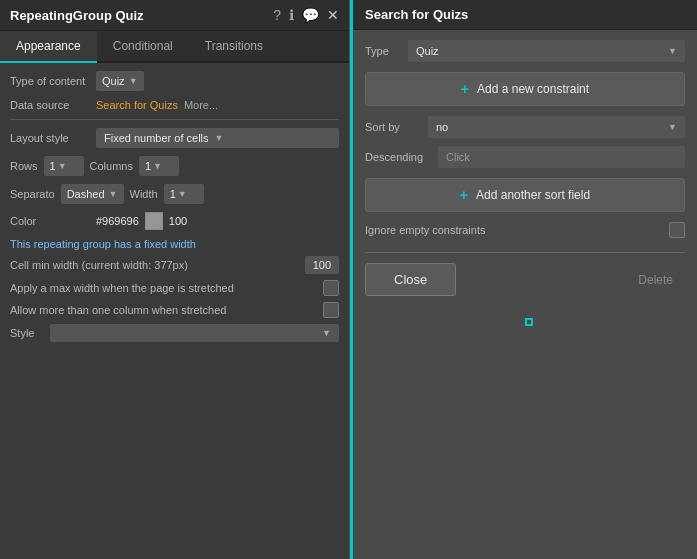 This screenshot has width=697, height=559. What do you see at coordinates (234, 47) in the screenshot?
I see `tab-transitions: Transitions` at bounding box center [234, 47].